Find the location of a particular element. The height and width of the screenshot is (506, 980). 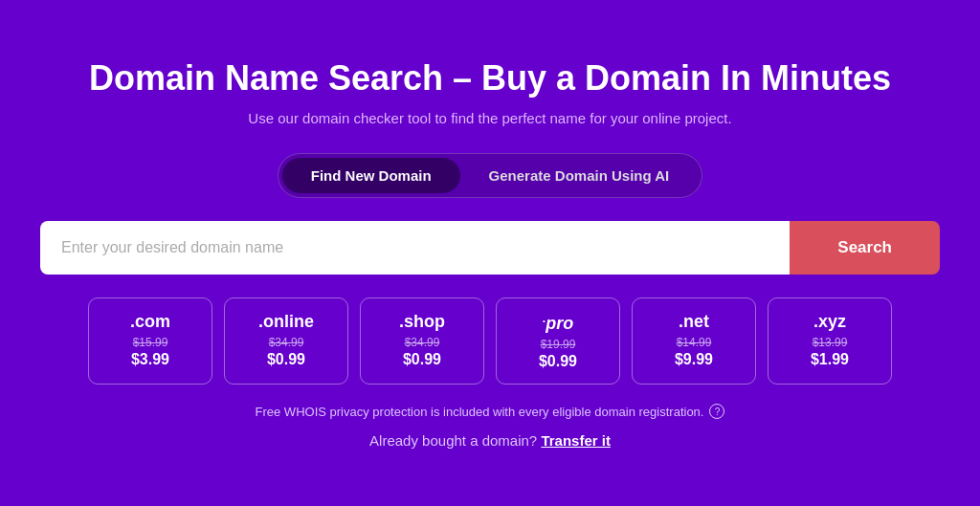

page-subtitle: Use our domain checker tool to find the … is located at coordinates (490, 119).